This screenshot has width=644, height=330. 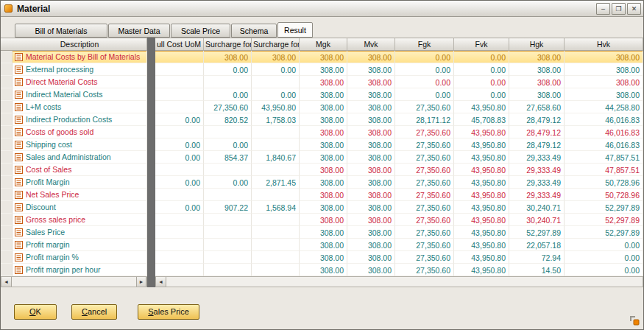 What do you see at coordinates (481, 69) in the screenshot?
I see `cell-fvk: 0.00` at bounding box center [481, 69].